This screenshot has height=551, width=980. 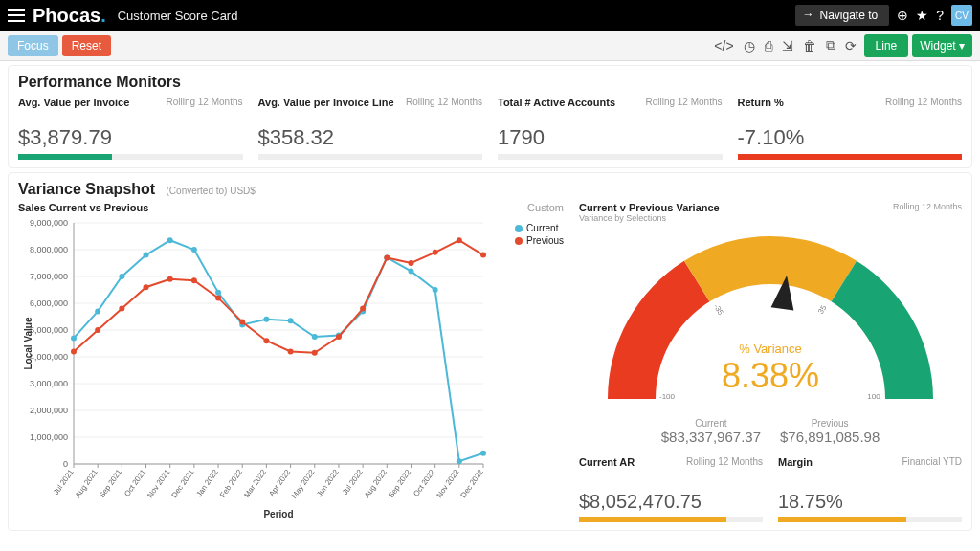 What do you see at coordinates (49, 250) in the screenshot?
I see `svg-text: 8,000,000` at bounding box center [49, 250].